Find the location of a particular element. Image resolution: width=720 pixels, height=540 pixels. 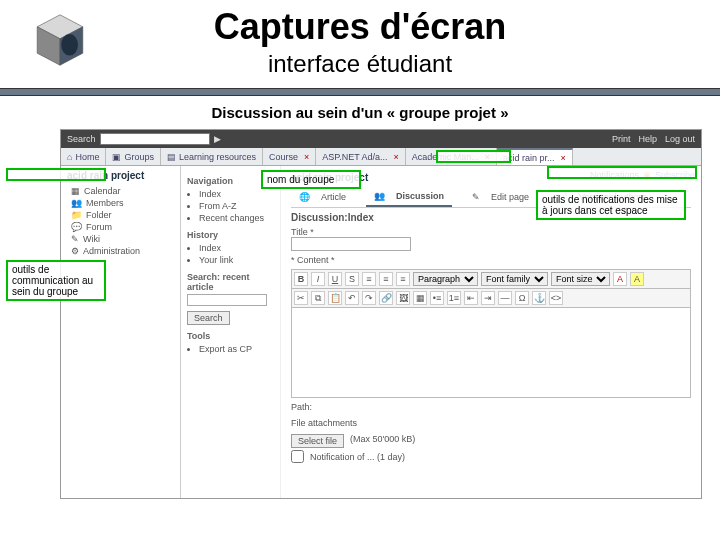

tab-academic: Academic Man...× is located at coordinates (452, 156).